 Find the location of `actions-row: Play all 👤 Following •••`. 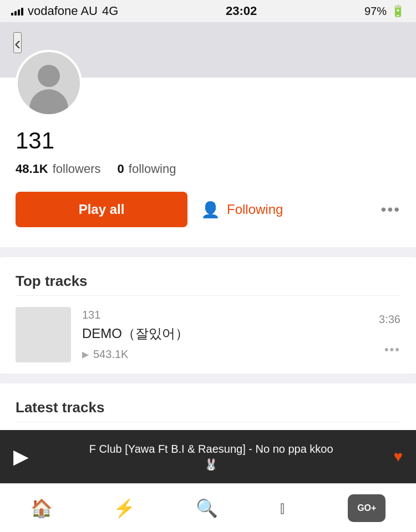

actions-row: Play all 👤 Following ••• is located at coordinates (208, 209).